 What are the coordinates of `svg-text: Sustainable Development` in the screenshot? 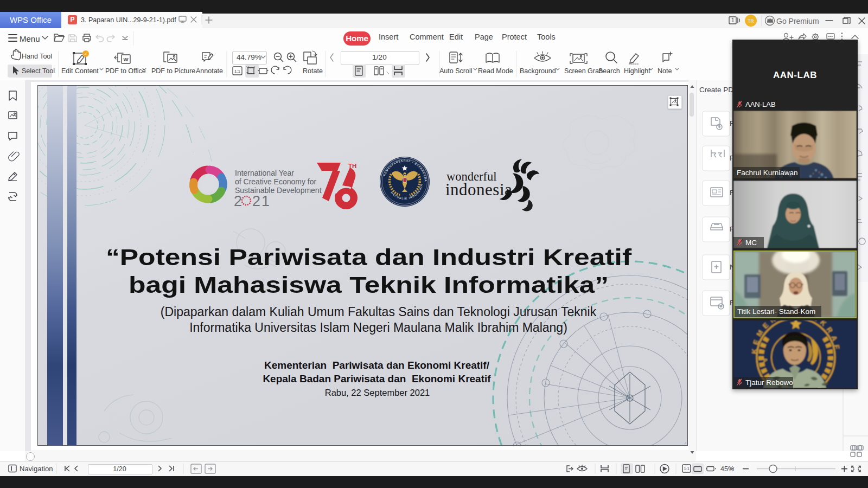 It's located at (278, 190).